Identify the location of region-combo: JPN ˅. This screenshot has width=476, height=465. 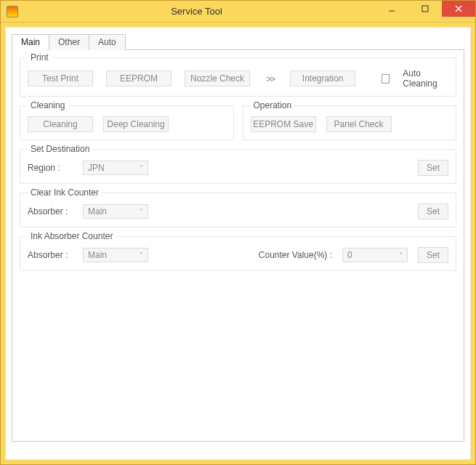
(116, 168).